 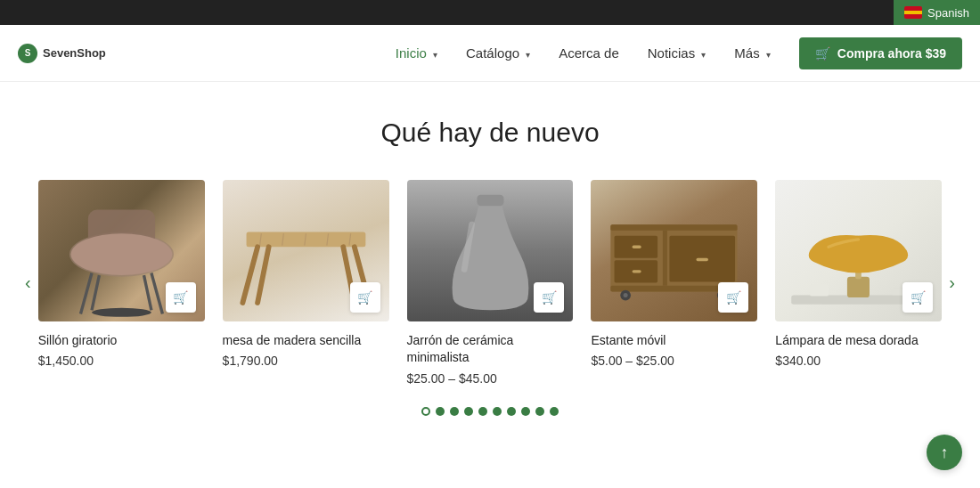 I want to click on nav-item-mas: Más ▾, so click(x=752, y=53).